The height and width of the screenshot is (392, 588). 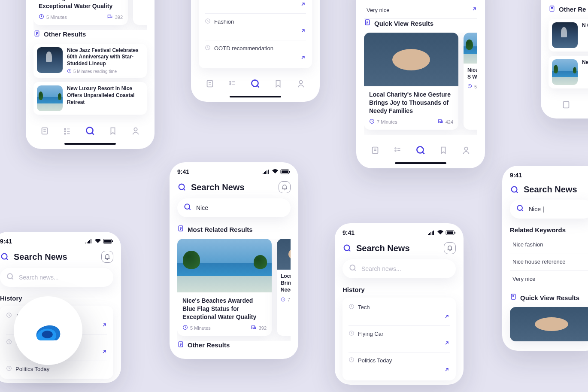 What do you see at coordinates (549, 279) in the screenshot?
I see `keyword-item: Very nice` at bounding box center [549, 279].